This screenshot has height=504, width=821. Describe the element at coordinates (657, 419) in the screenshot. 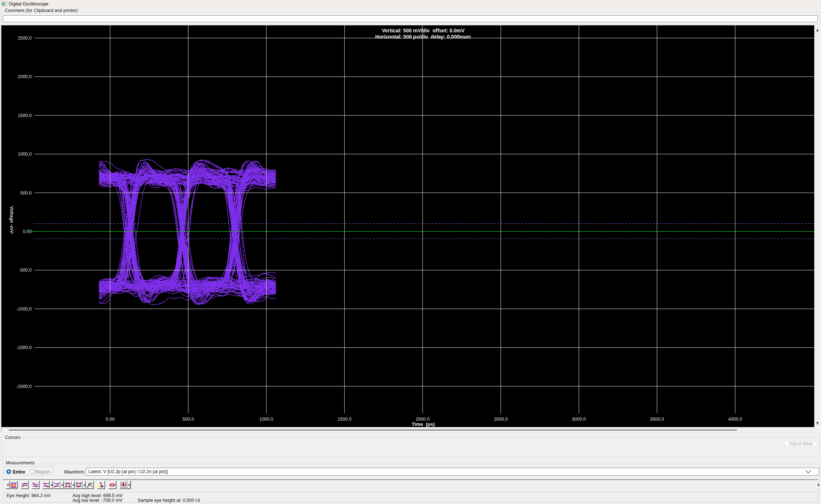

I see `svg-text: 3500.0` at that location.